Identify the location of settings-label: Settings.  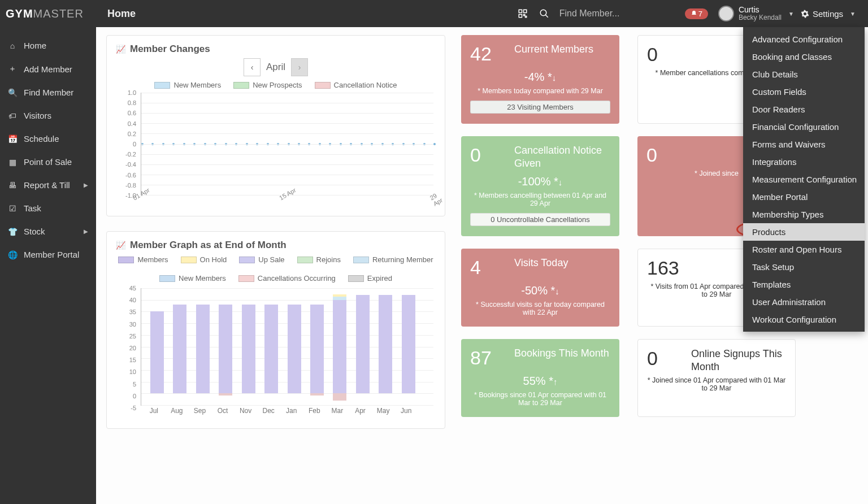
(828, 14).